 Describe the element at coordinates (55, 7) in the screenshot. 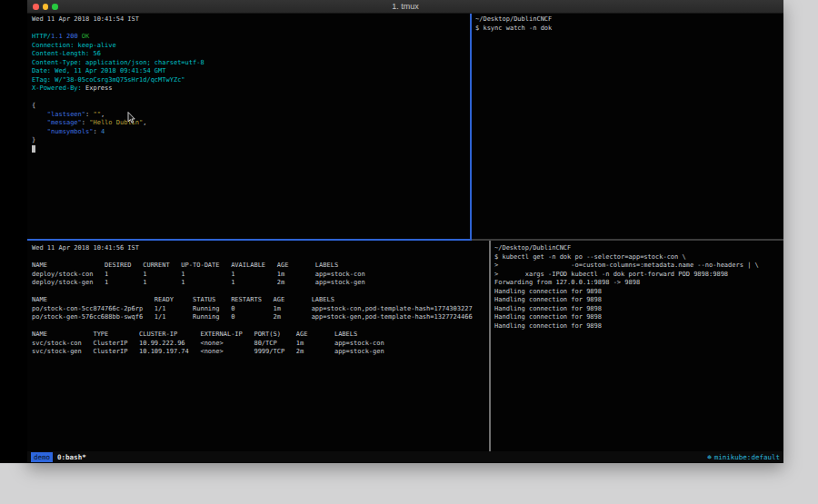

I see `zoom-button` at that location.